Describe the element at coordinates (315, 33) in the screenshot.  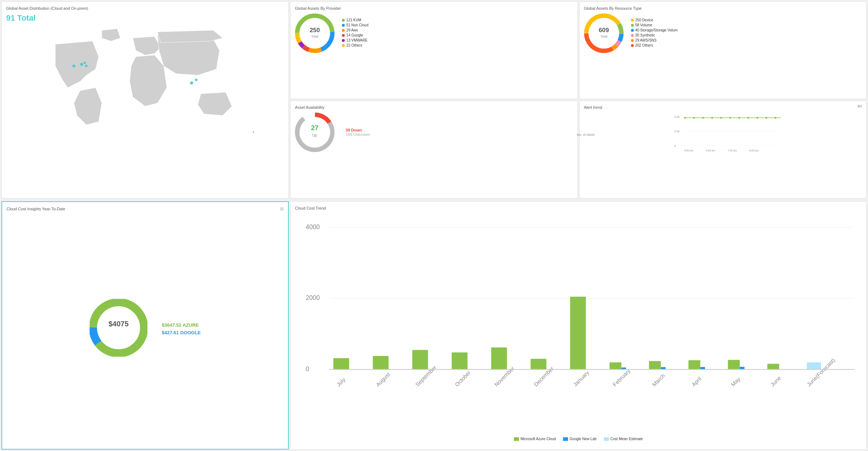
I see `by-provider-svg: 250 Total` at that location.